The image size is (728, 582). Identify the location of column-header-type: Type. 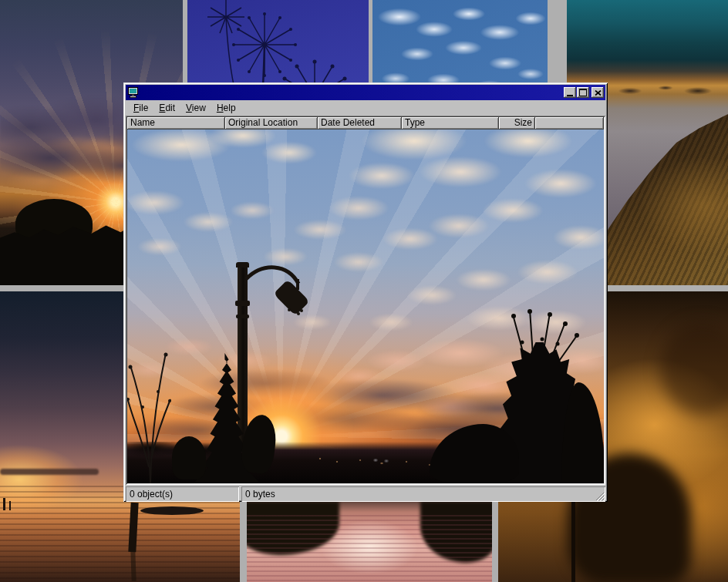
(450, 123).